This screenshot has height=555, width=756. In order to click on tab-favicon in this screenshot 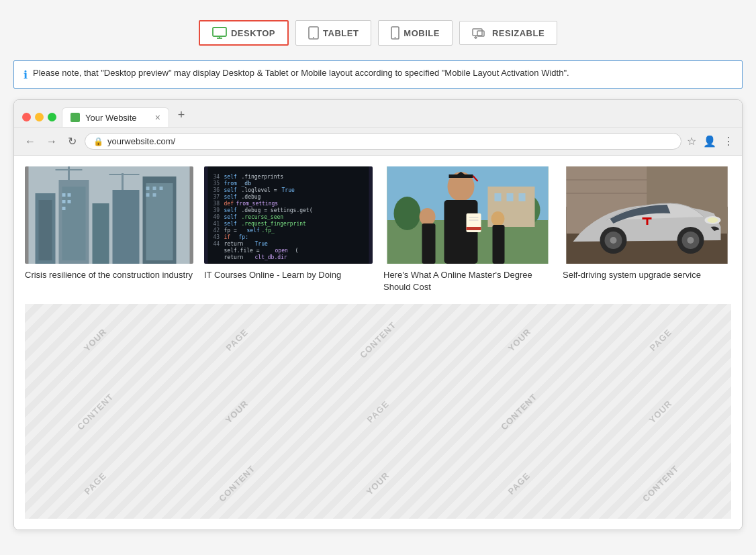, I will do `click(75, 117)`.